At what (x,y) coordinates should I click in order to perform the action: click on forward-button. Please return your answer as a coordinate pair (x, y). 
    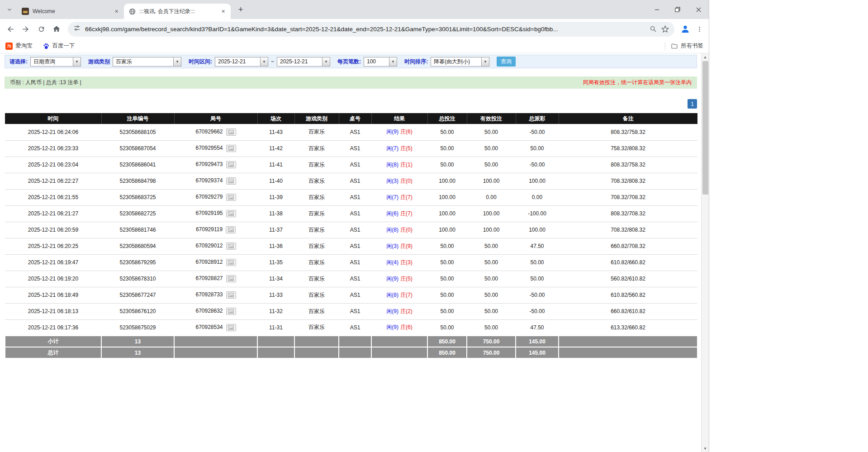
    Looking at the image, I should click on (26, 29).